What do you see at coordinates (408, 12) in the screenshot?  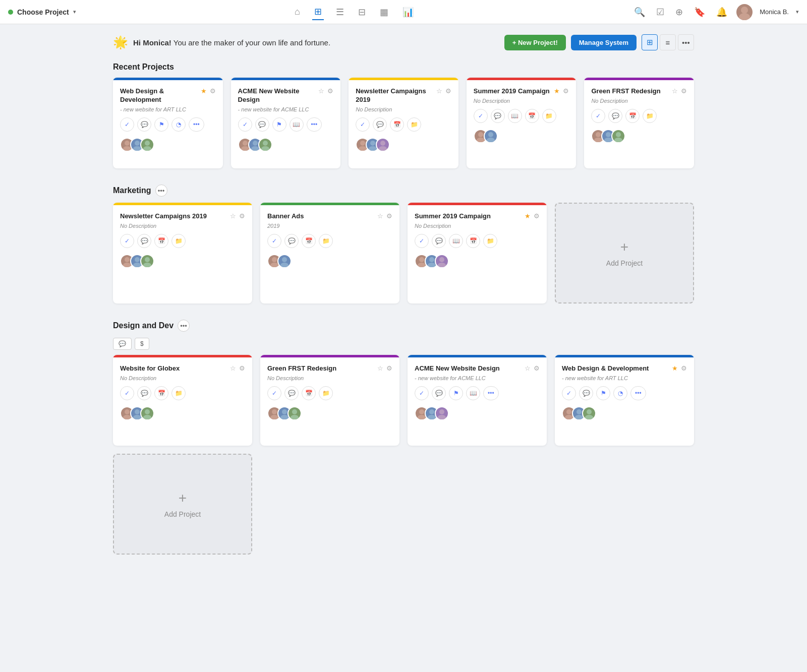 I see `chart-icon: 📊` at bounding box center [408, 12].